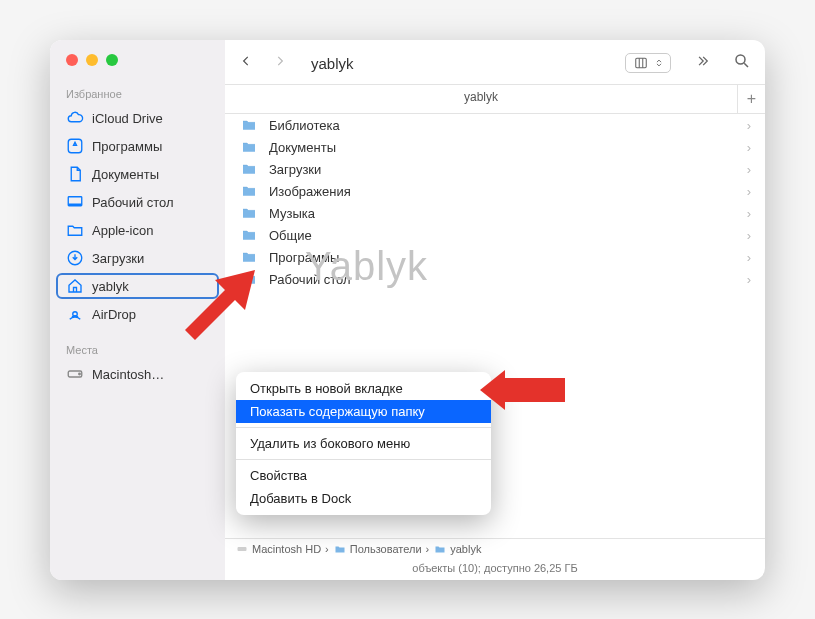 The height and width of the screenshot is (619, 815). What do you see at coordinates (364, 498) in the screenshot?
I see `context-menu-item: Добавить в Dock` at bounding box center [364, 498].